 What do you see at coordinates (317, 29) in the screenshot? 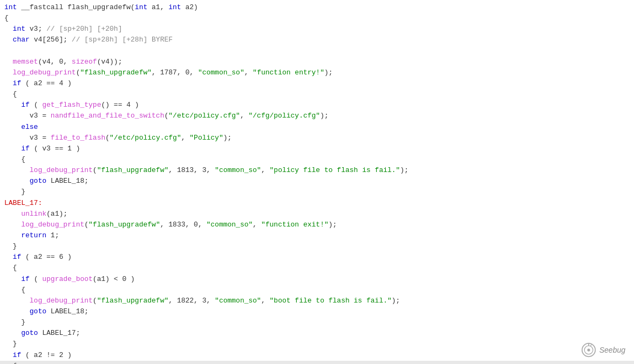
I see `code-line: int v3; // [sp+20h] [+20h]` at bounding box center [317, 29].